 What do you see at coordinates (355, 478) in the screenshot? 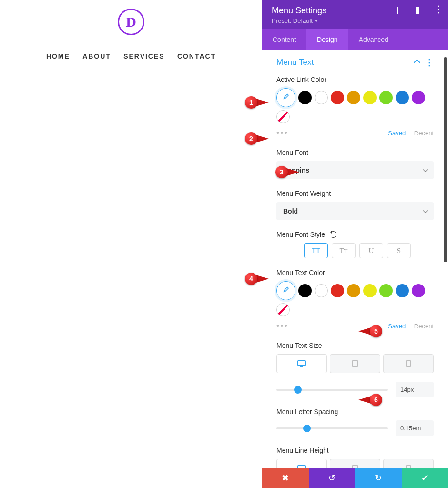
I see `panel-footer: ✖ ↺ ↻ ✔` at bounding box center [355, 478].